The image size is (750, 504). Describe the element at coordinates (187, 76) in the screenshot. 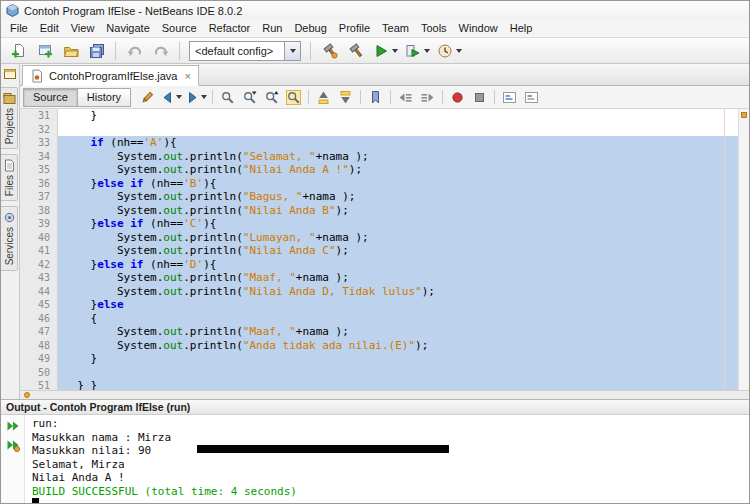

I see `tab-close-icon: ×` at that location.